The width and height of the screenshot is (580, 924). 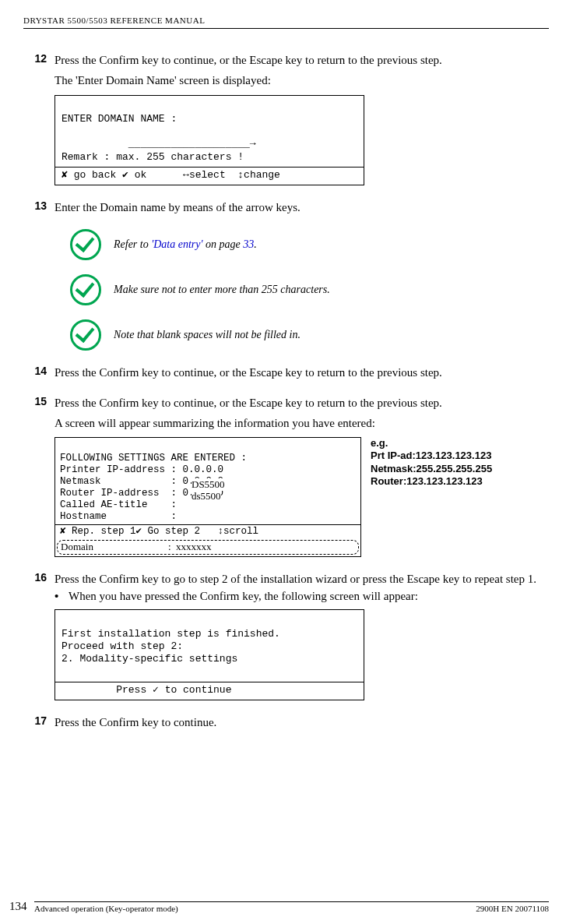 What do you see at coordinates (142, 470) in the screenshot?
I see `lcd-line: Printer IP-address : 0.0.0.0` at bounding box center [142, 470].